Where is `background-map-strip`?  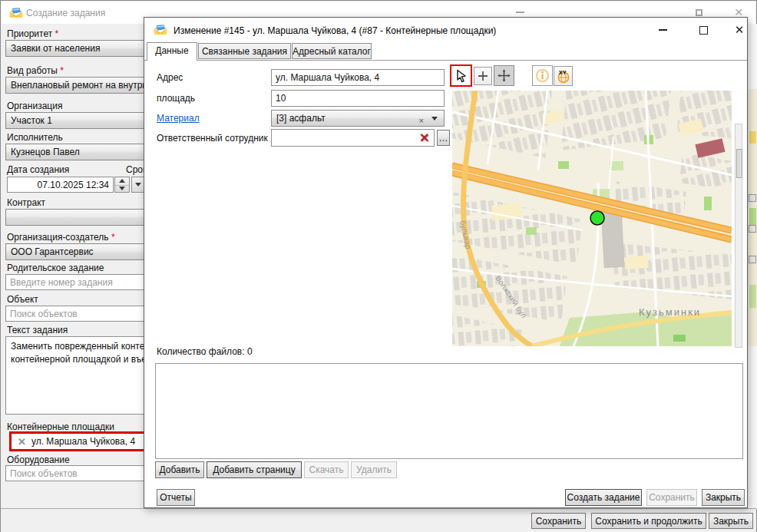 background-map-strip is located at coordinates (752, 218).